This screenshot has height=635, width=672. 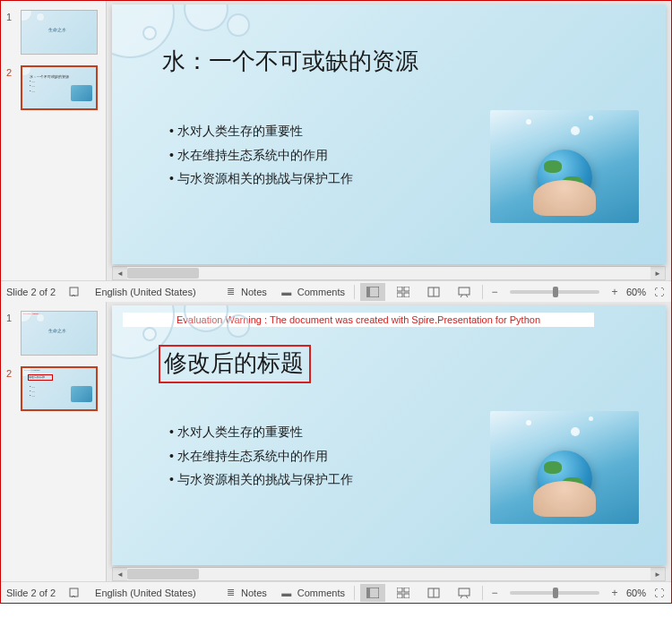 I want to click on slide-title-highlighted: 修改后的标题, so click(x=235, y=364).